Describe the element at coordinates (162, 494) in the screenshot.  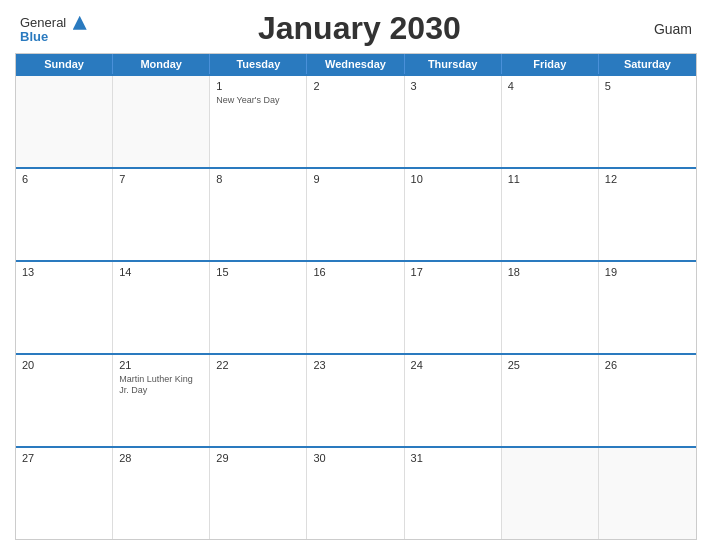
I see `week5-mon: 28` at that location.